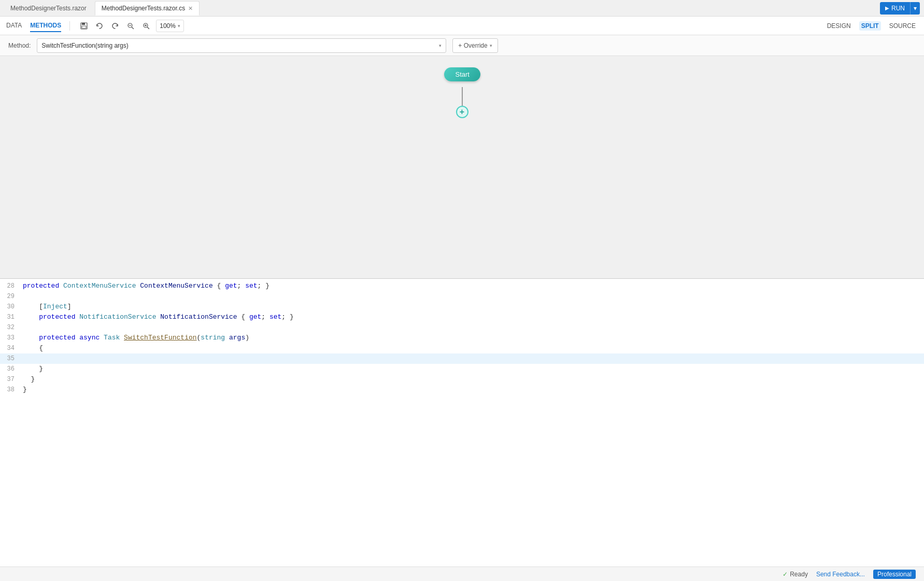  What do you see at coordinates (239, 46) in the screenshot?
I see `method-select-value: SwitchTestFunction(string args)` at bounding box center [239, 46].